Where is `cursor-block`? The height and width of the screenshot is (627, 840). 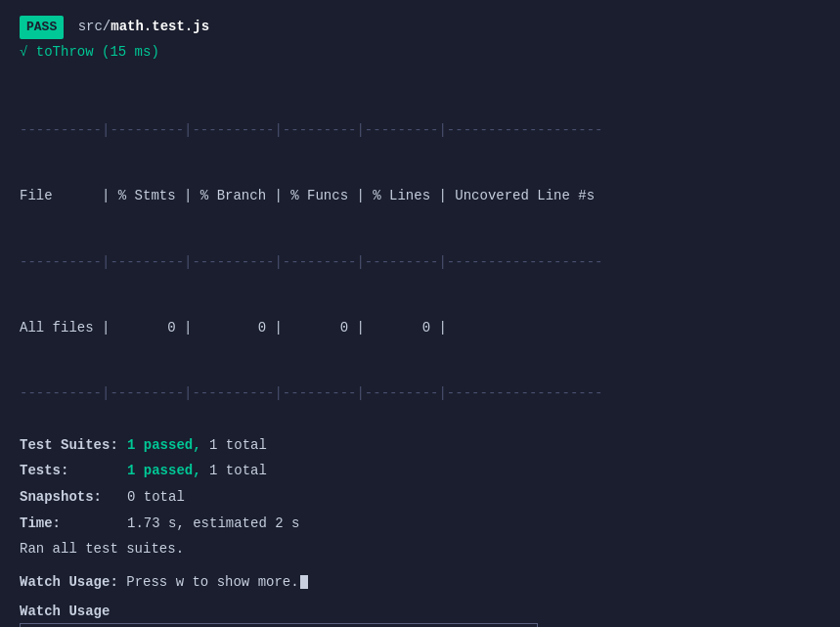 cursor-block is located at coordinates (304, 582).